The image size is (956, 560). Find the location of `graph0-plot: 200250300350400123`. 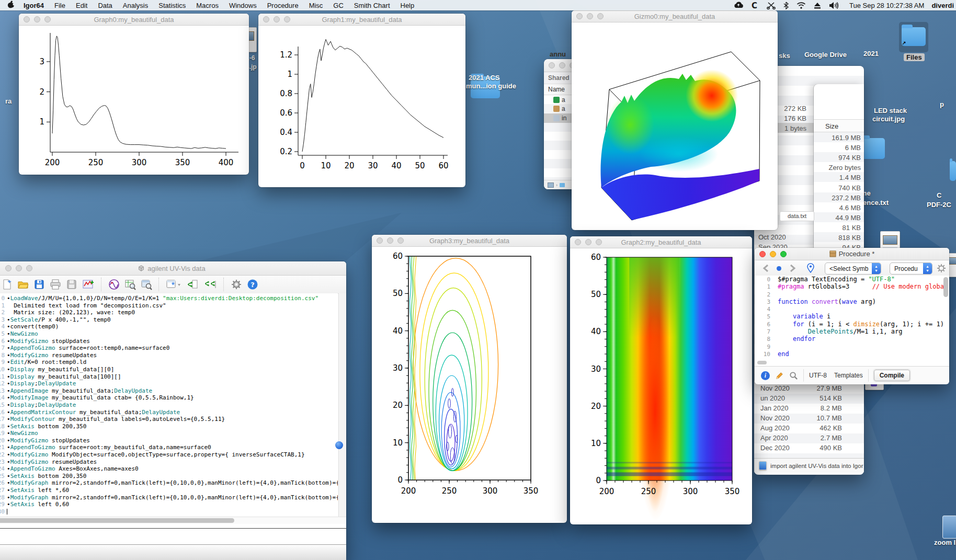

graph0-plot: 200250300350400123 is located at coordinates (134, 100).